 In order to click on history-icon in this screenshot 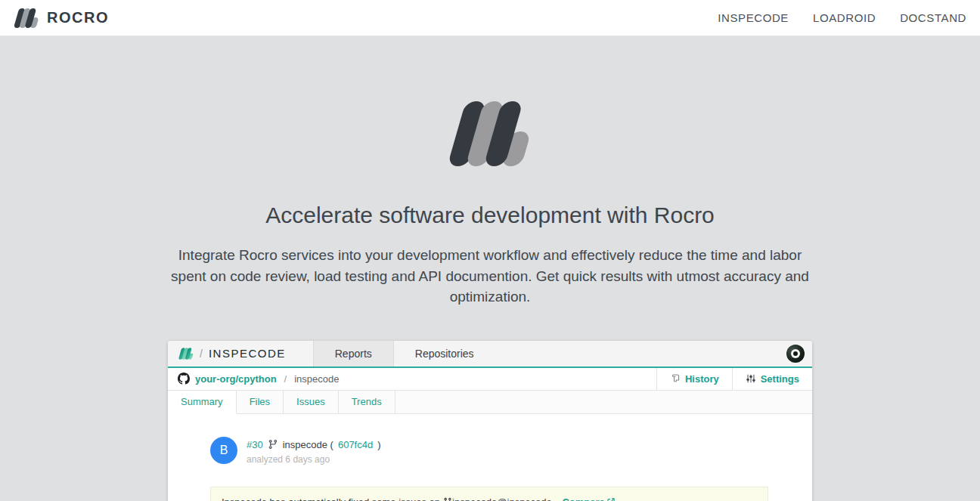, I will do `click(675, 379)`.